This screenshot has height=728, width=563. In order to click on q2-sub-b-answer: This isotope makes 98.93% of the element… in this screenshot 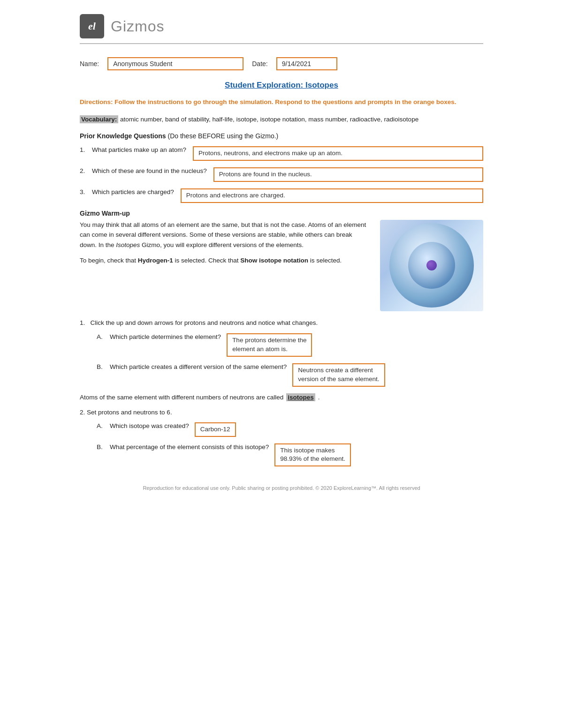, I will do `click(312, 455)`.